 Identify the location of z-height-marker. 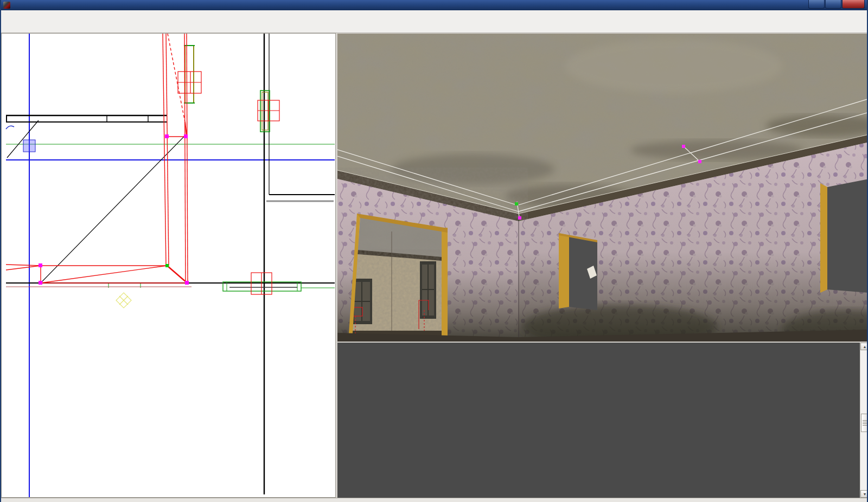
(29, 146).